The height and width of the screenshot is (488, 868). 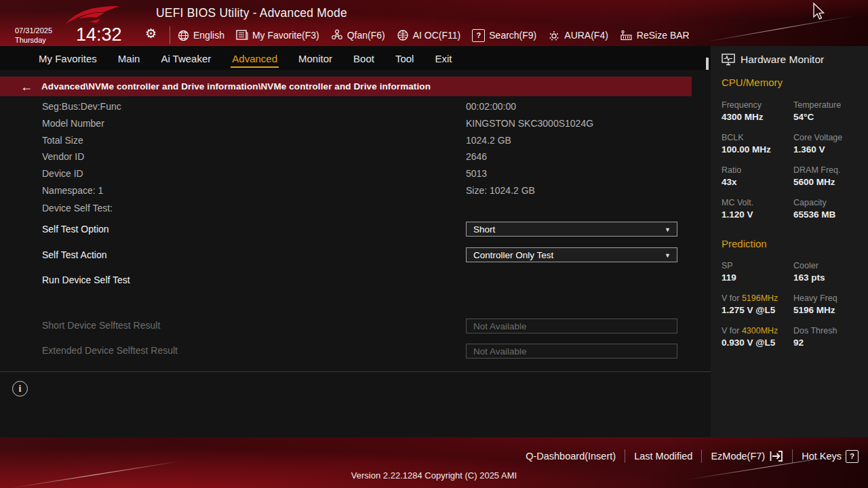 What do you see at coordinates (789, 241) in the screenshot?
I see `hardware-monitor-panel: Hardware Monitor CPU/Memory Frequency 43…` at bounding box center [789, 241].